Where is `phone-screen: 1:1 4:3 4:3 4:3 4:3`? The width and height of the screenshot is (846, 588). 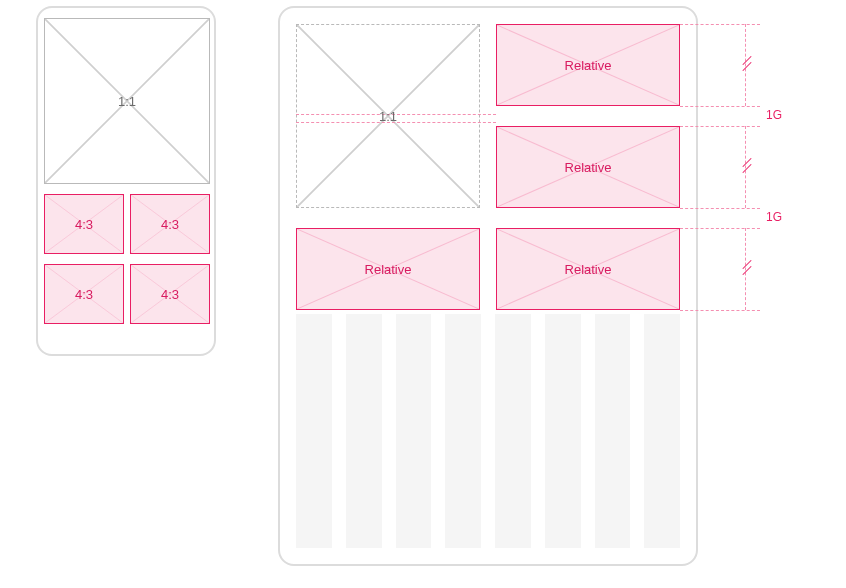
phone-screen: 1:1 4:3 4:3 4:3 4:3 is located at coordinates (126, 181).